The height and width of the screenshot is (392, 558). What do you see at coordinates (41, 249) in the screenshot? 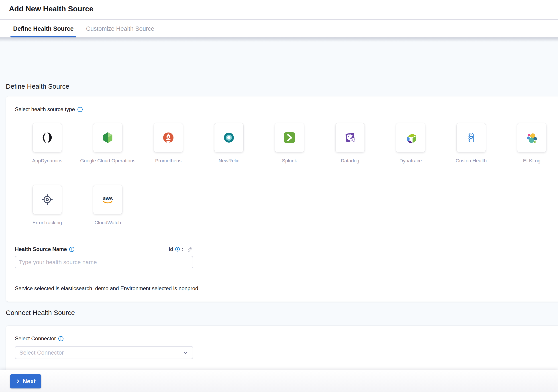
I see `health-source-name-label: Health Source Name` at bounding box center [41, 249].